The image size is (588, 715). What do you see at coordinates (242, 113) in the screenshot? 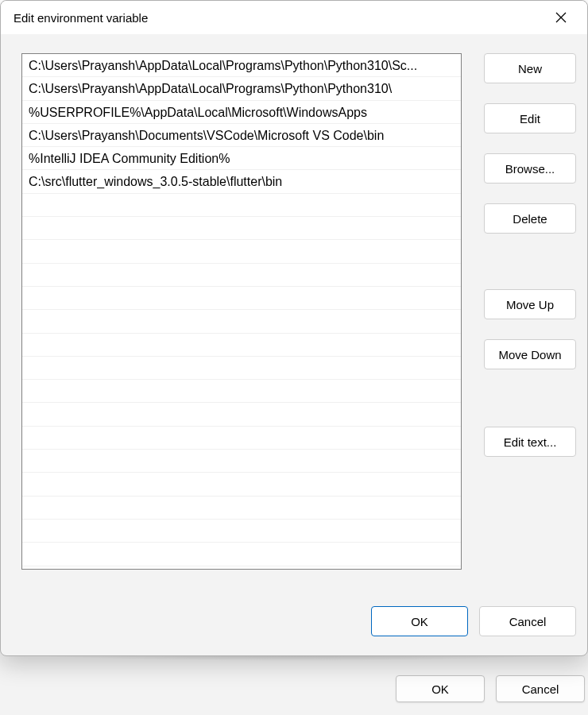
I see `path-list-item: %USERPROFILE%\AppData\Local\Microsoft\Wi…` at bounding box center [242, 113].